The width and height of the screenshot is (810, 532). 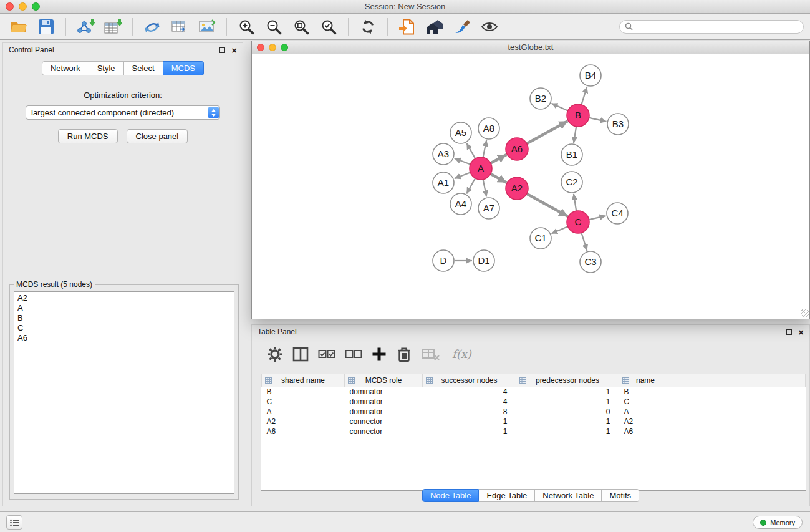 I want to click on graph-node-C: C, so click(x=578, y=222).